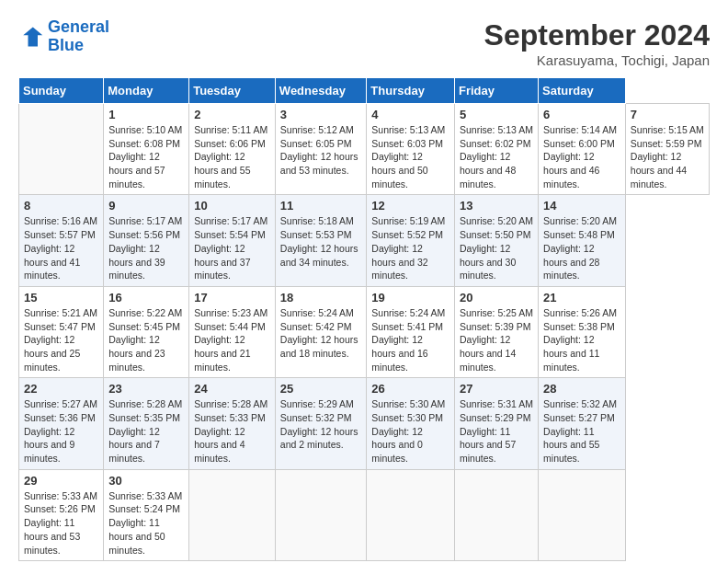 Image resolution: width=728 pixels, height=563 pixels. I want to click on day-number: 6, so click(582, 114).